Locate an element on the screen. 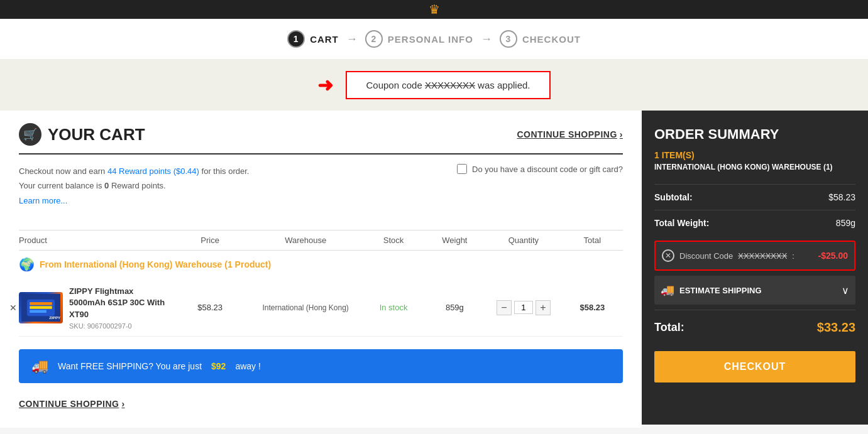  col-total: Total is located at coordinates (592, 240).